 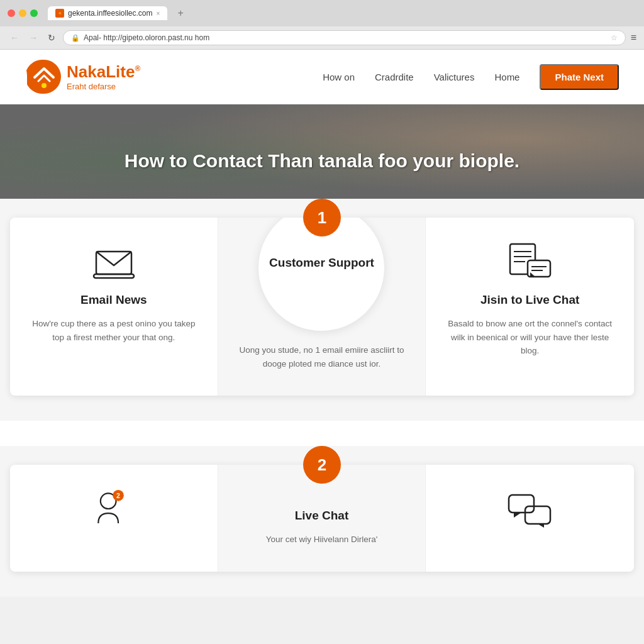 What do you see at coordinates (114, 331) in the screenshot?
I see `card-email-desc: How're cup there as a pest onino you tak…` at bounding box center [114, 331].